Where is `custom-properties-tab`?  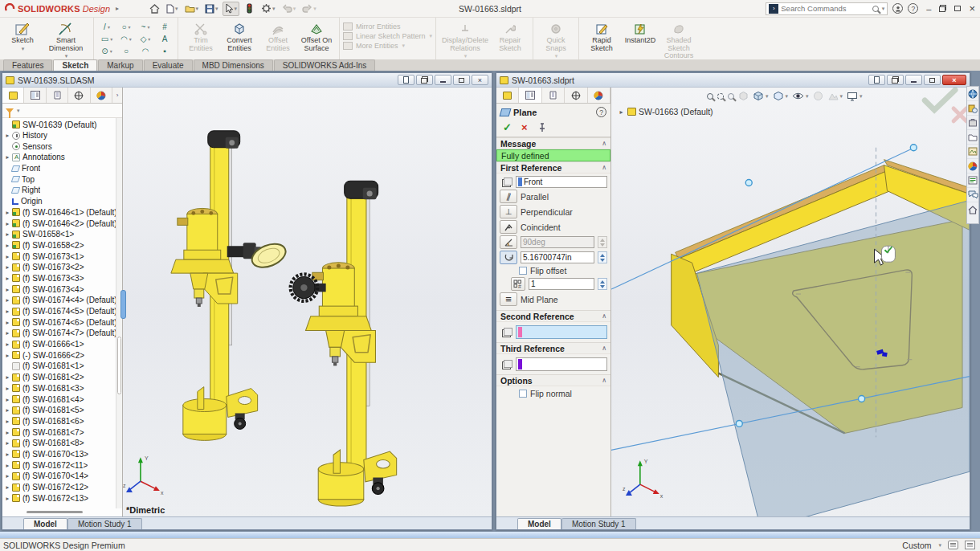 custom-properties-tab is located at coordinates (973, 181).